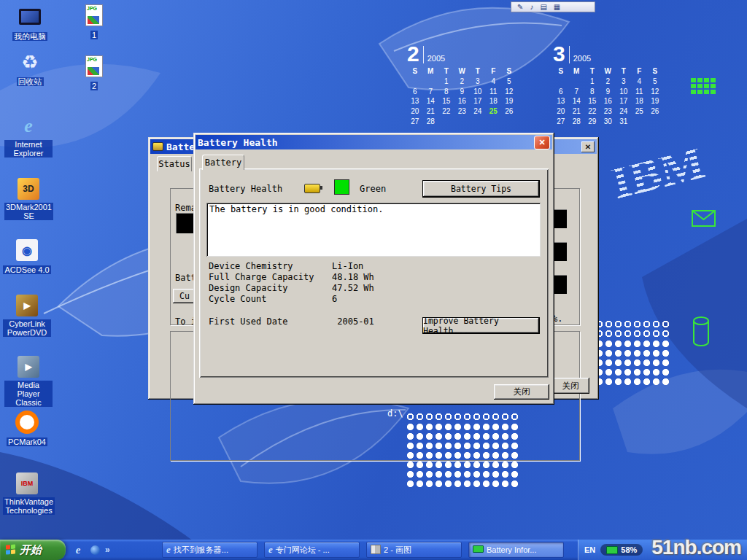  What do you see at coordinates (356, 322) in the screenshot?
I see `first-used-value: 2005-01` at bounding box center [356, 322].